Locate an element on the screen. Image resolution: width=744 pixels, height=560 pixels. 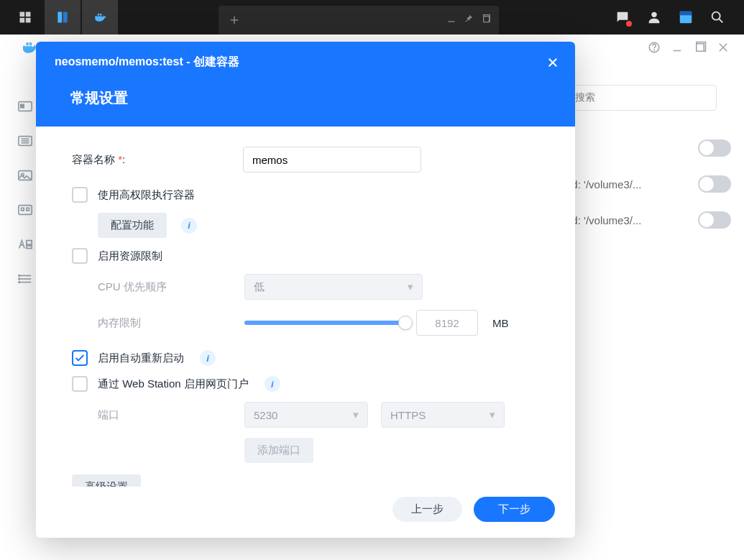
app-grid-icon is located at coordinates (25, 17).